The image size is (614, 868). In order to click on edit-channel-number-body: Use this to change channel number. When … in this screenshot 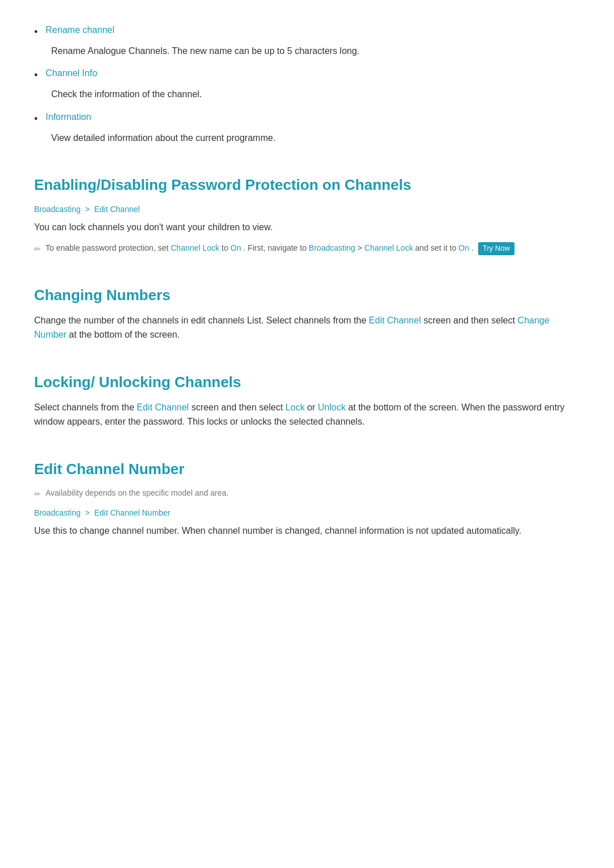, I will do `click(307, 531)`.